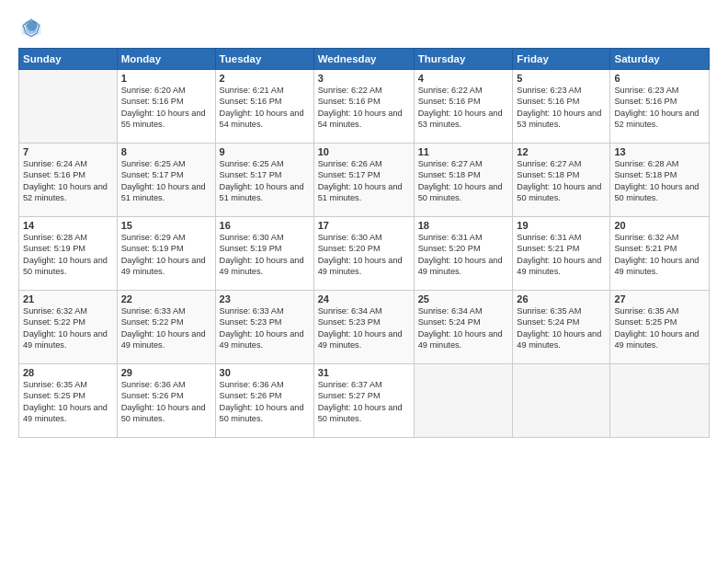 The width and height of the screenshot is (728, 563). I want to click on calendar-week-4: 21 Sunrise: 6:32 AMSunset: 5:22 PMDaylig…, so click(364, 327).